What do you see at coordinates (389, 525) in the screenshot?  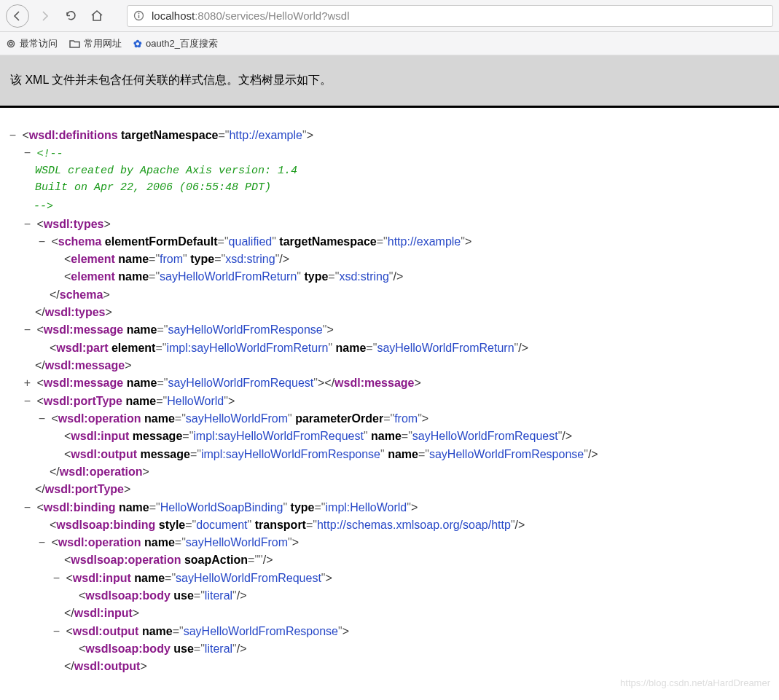 I see `xml-node: <wsdlsoap:binding style="document" trans…` at bounding box center [389, 525].